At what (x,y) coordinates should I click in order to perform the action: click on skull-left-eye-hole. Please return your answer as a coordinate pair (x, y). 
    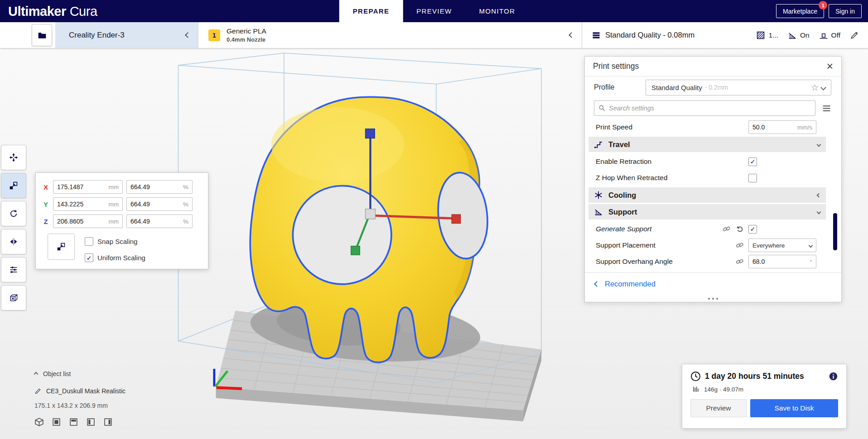
    Looking at the image, I should click on (342, 234).